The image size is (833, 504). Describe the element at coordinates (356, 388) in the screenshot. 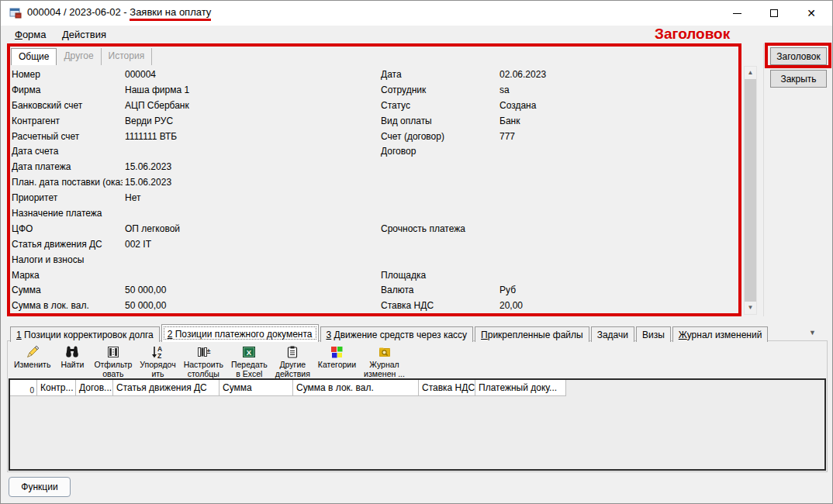

I see `grid-column-header: Сумма в лок. вал.` at that location.